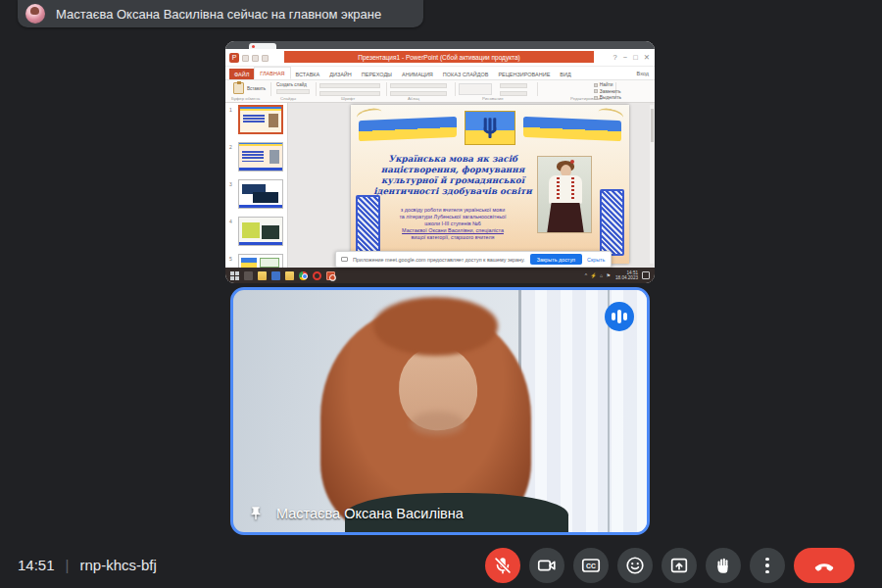 The height and width of the screenshot is (588, 882). What do you see at coordinates (475, 89) in the screenshot?
I see `shapes-gallery-placeholder` at bounding box center [475, 89].